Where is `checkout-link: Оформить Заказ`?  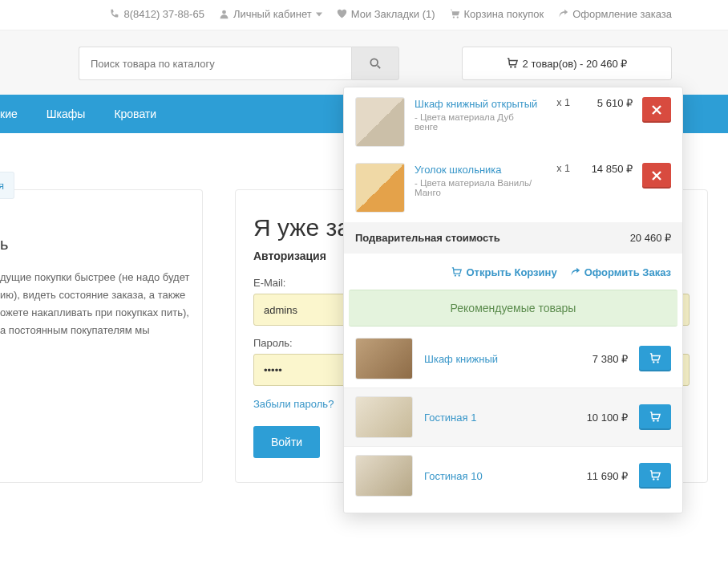 checkout-link: Оформить Заказ is located at coordinates (621, 273).